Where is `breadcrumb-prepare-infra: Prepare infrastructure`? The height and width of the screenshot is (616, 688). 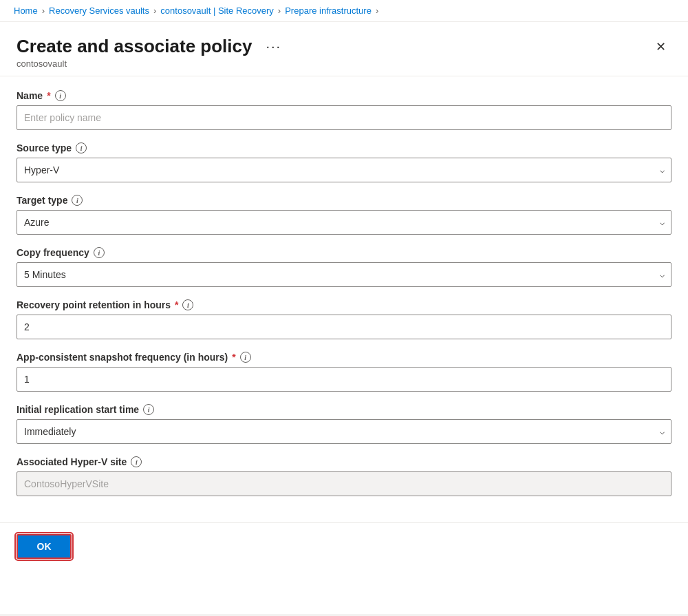 breadcrumb-prepare-infra: Prepare infrastructure is located at coordinates (328, 11).